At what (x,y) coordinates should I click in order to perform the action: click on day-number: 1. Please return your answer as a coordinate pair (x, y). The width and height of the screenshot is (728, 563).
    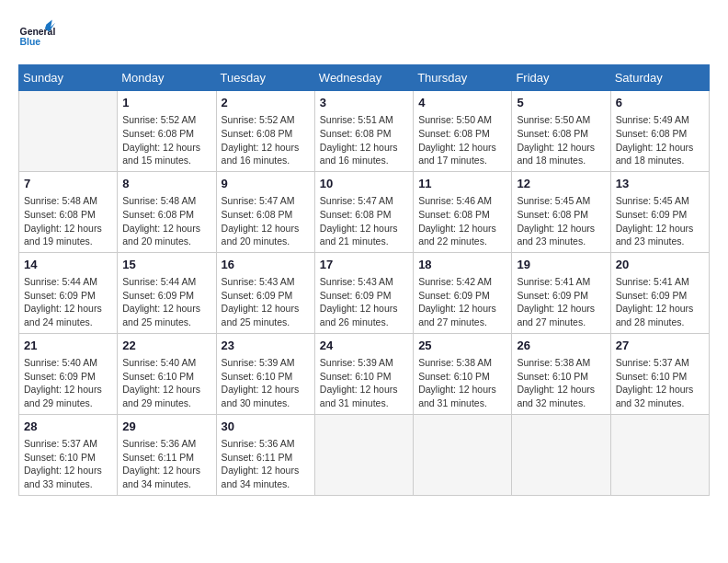
    Looking at the image, I should click on (166, 103).